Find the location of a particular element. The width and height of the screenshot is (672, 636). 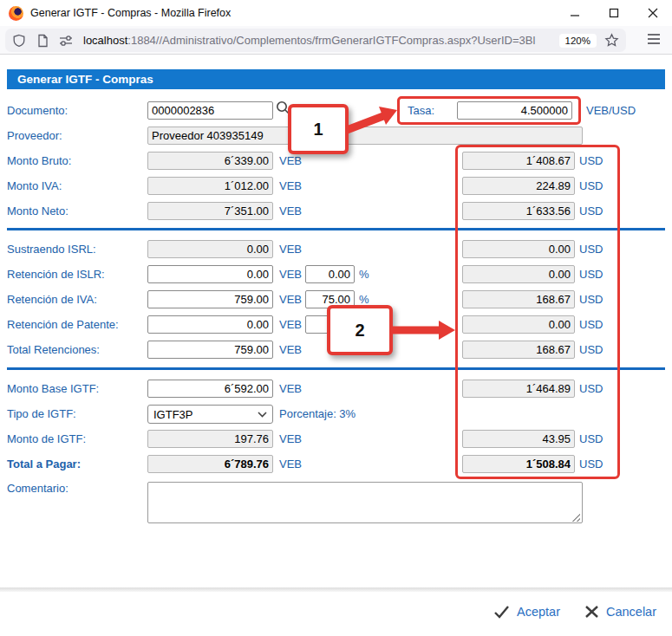

minimize-icon is located at coordinates (575, 13).